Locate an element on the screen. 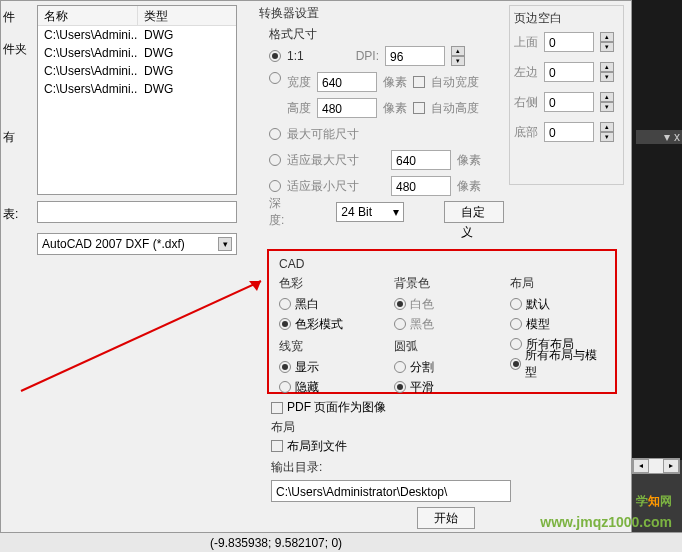 The width and height of the screenshot is (682, 552). radio-all-layout is located at coordinates (516, 344).